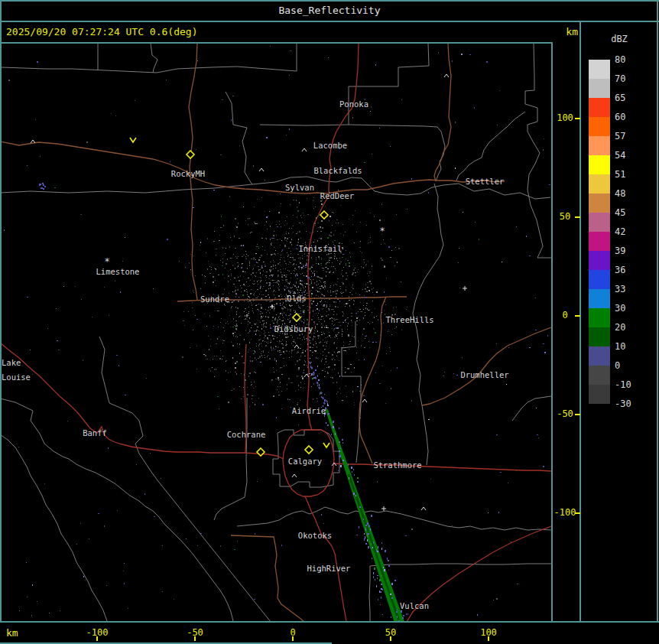 The image size is (659, 644). Describe the element at coordinates (1, 311) in the screenshot. I see `window-left-border` at that location.